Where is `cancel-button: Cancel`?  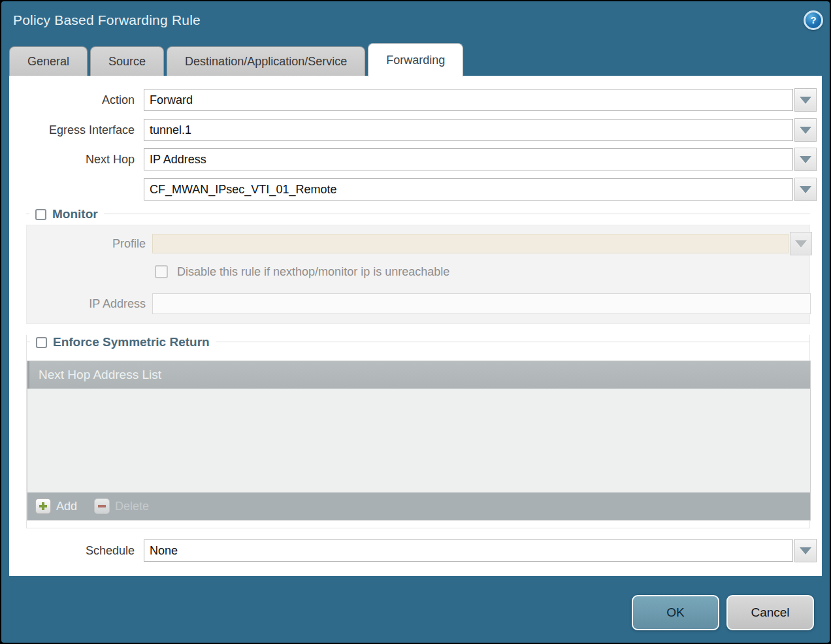 cancel-button: Cancel is located at coordinates (770, 613).